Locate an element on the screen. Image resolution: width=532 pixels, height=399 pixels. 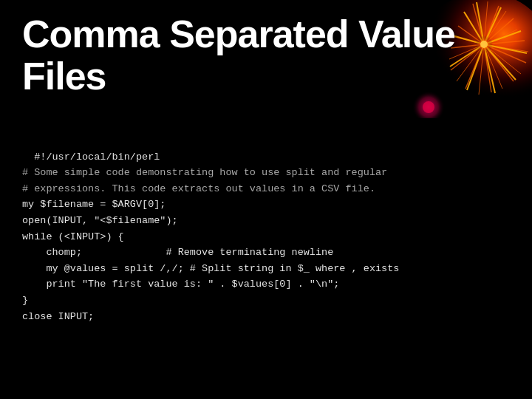
title-line1: Comma Separated Value is located at coordinates (239, 34).